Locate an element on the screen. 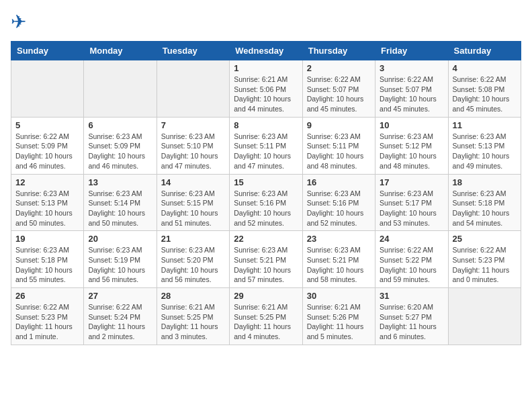 The image size is (532, 411). calendar-cell: 9Sunrise: 6:23 AM Sunset: 5:11 PM Daylig… is located at coordinates (339, 145).